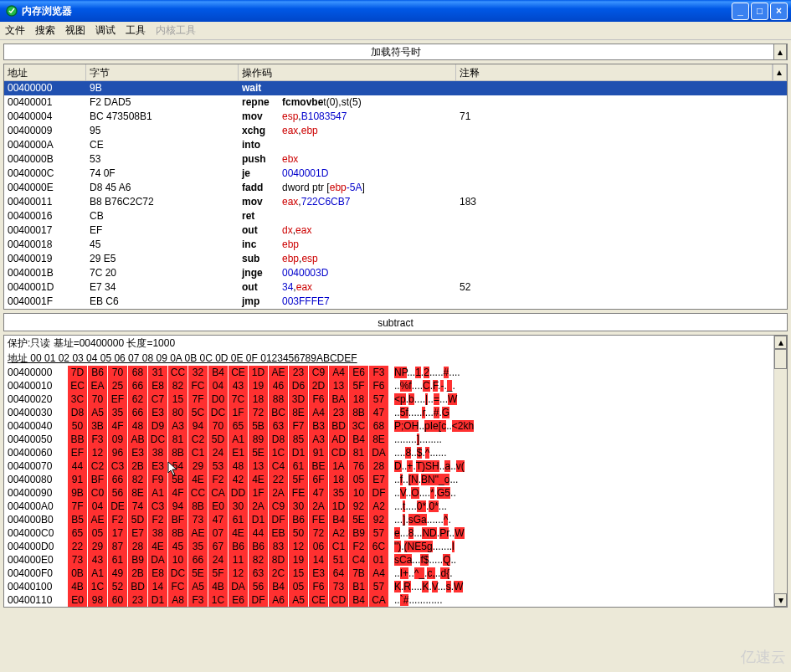 The image size is (791, 672). I want to click on hex-byte: 66, so click(198, 560).